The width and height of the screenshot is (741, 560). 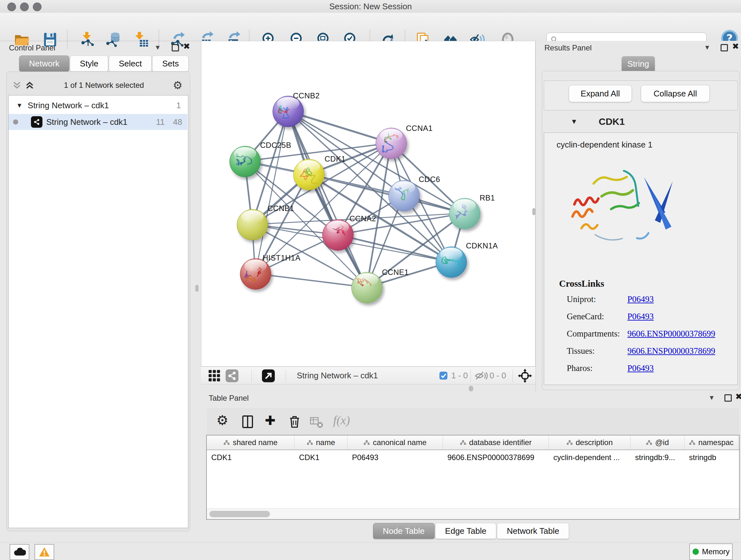 What do you see at coordinates (451, 262) in the screenshot?
I see `node-CDKN1A` at bounding box center [451, 262].